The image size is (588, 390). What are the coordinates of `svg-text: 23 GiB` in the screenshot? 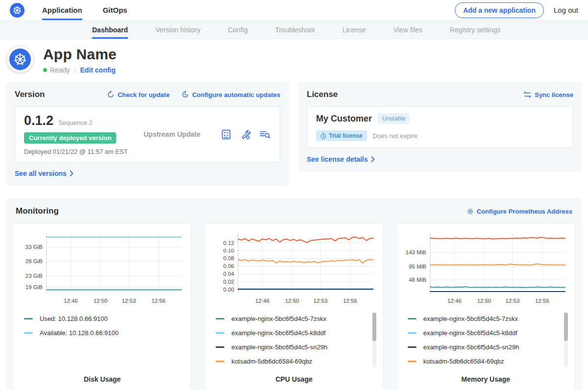 It's located at (34, 276).